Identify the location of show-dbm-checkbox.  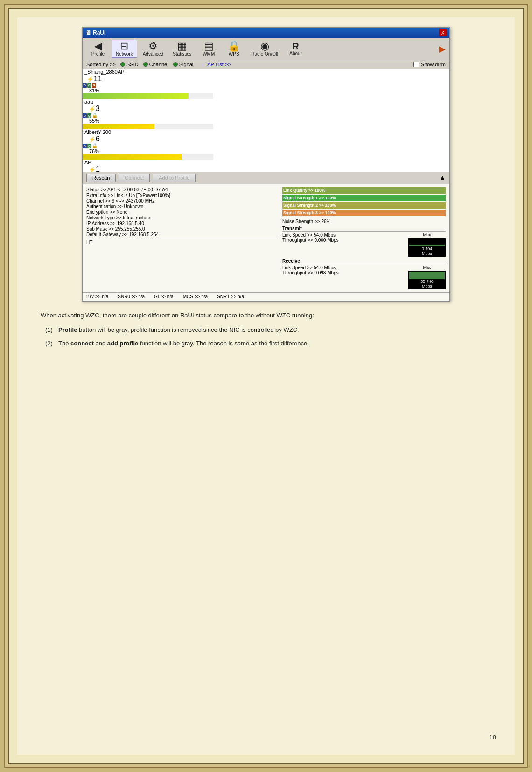
(416, 64).